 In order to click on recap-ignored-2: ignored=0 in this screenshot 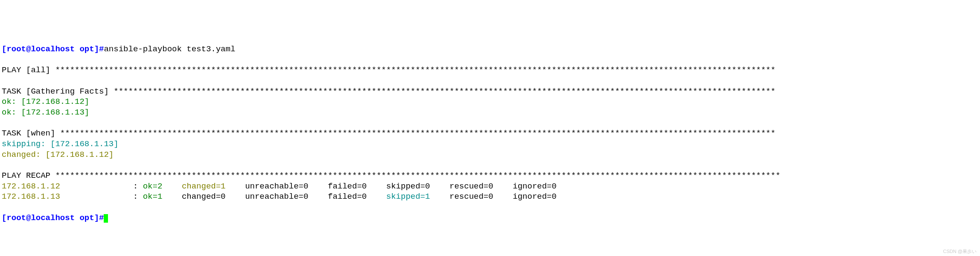, I will do `click(540, 197)`.